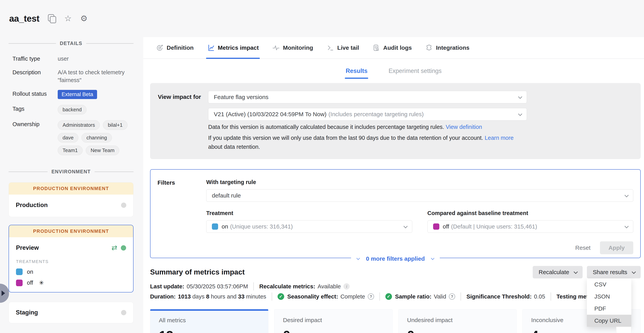 This screenshot has width=644, height=333. I want to click on version-select: V21 (Active) (10/03/2022 04:59PM To Now)…, so click(368, 114).